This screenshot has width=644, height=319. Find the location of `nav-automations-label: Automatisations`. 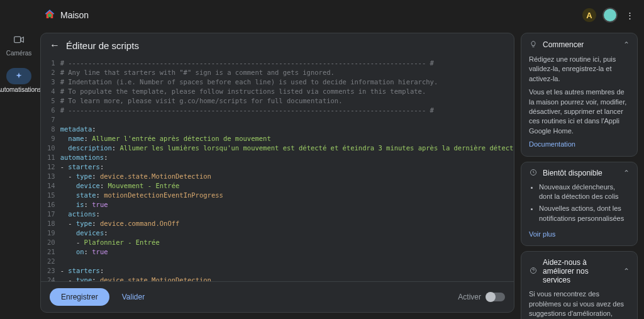

nav-automations-label: Automatisations is located at coordinates (21, 89).